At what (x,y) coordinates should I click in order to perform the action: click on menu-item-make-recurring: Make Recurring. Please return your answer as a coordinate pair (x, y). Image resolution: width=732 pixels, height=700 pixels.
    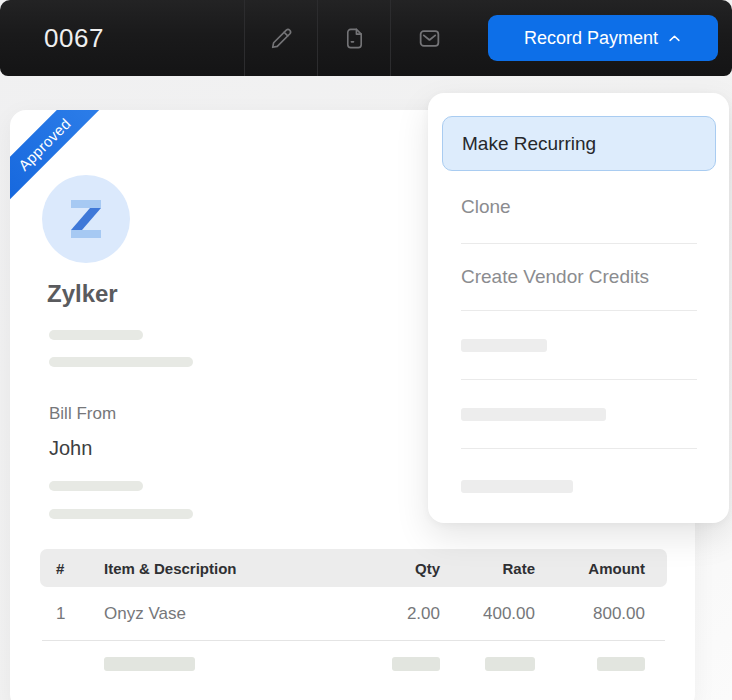
    Looking at the image, I should click on (579, 144).